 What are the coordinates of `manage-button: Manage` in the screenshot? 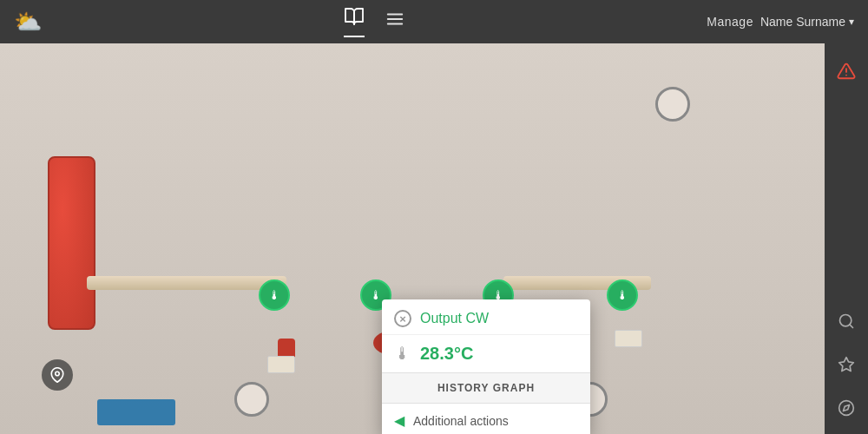 It's located at (730, 22).